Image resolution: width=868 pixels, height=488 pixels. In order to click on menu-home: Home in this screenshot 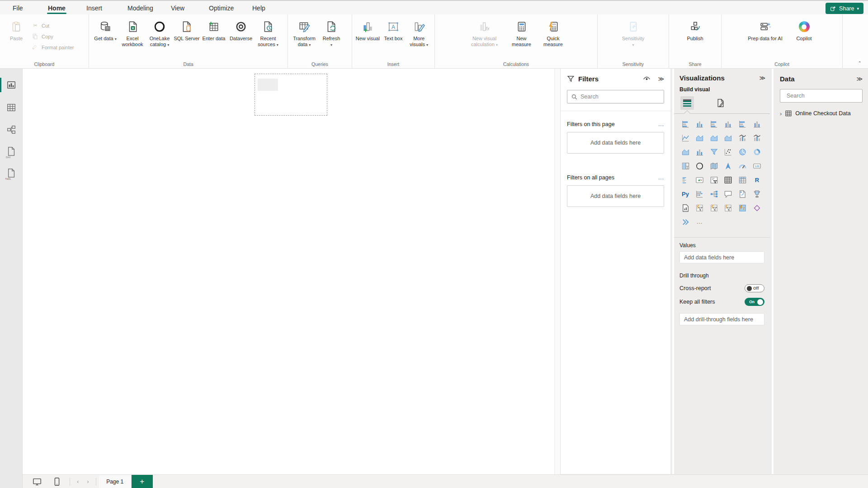, I will do `click(57, 9)`.